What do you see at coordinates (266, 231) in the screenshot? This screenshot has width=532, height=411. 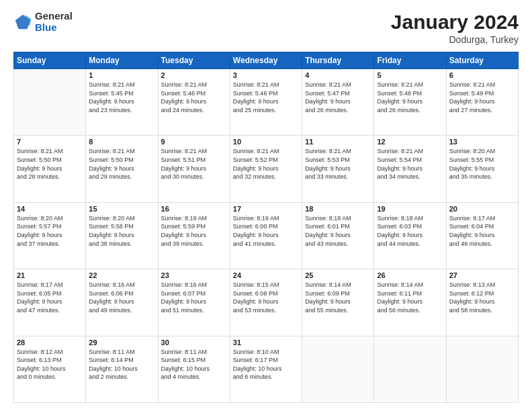 I see `day-info: Sunrise: 8:19 AM Sunset: 6:00 PM Dayligh…` at bounding box center [266, 231].